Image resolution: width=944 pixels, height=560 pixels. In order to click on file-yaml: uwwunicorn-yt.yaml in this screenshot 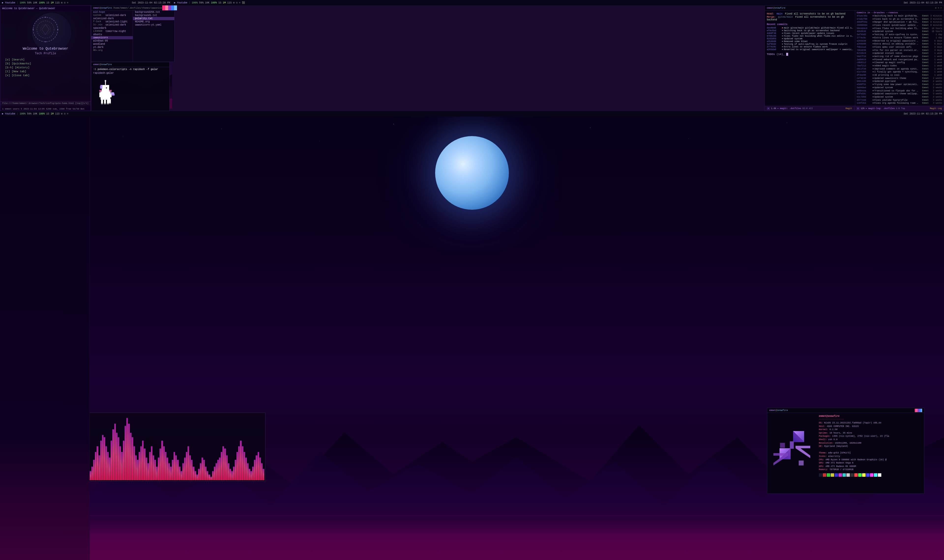, I will do `click(154, 25)`.